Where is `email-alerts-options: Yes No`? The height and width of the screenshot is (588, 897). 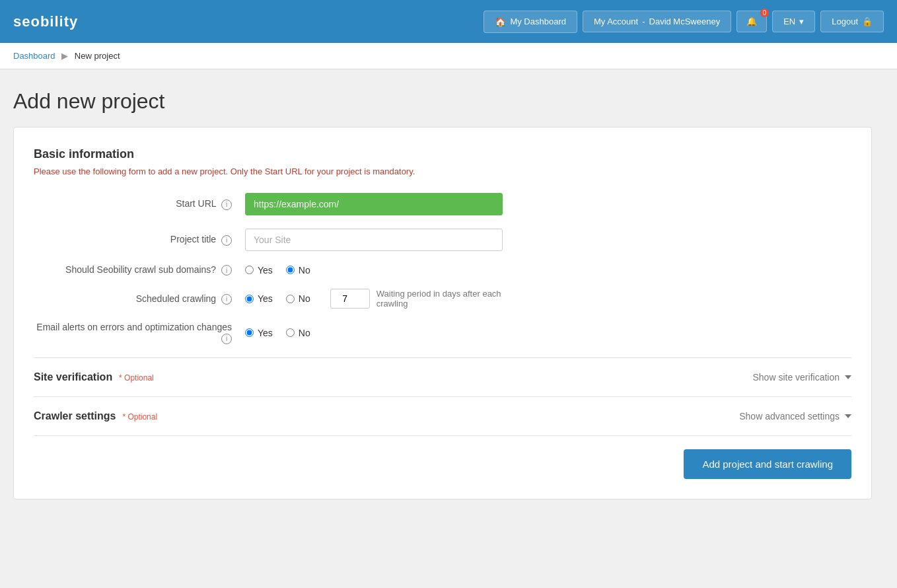 email-alerts-options: Yes No is located at coordinates (374, 333).